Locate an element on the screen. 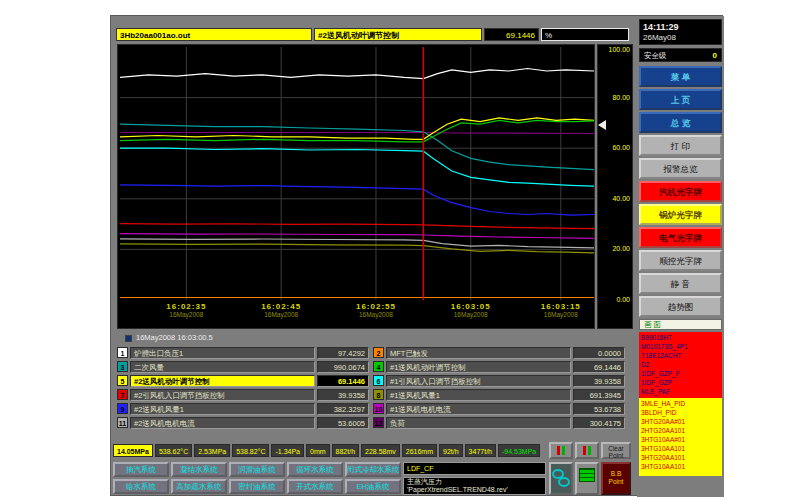 The height and width of the screenshot is (500, 800). status-value: 0mm is located at coordinates (318, 450).